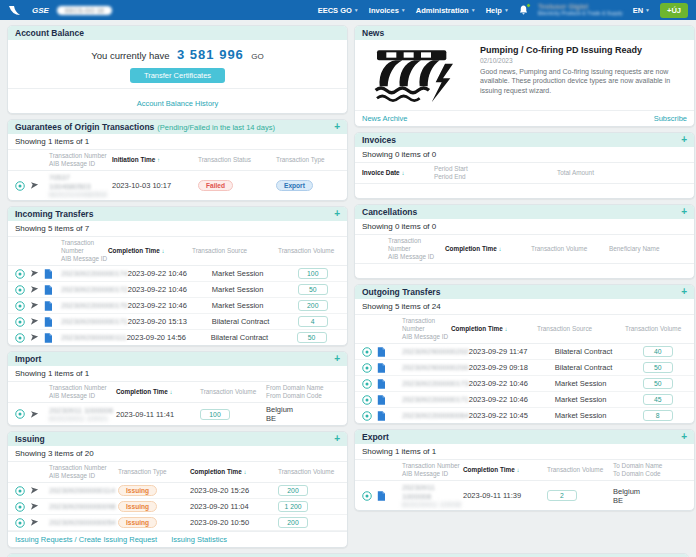  What do you see at coordinates (86, 540) in the screenshot?
I see `issuing-requests-link: Issuing Requests / Create Issuing Reques…` at bounding box center [86, 540].